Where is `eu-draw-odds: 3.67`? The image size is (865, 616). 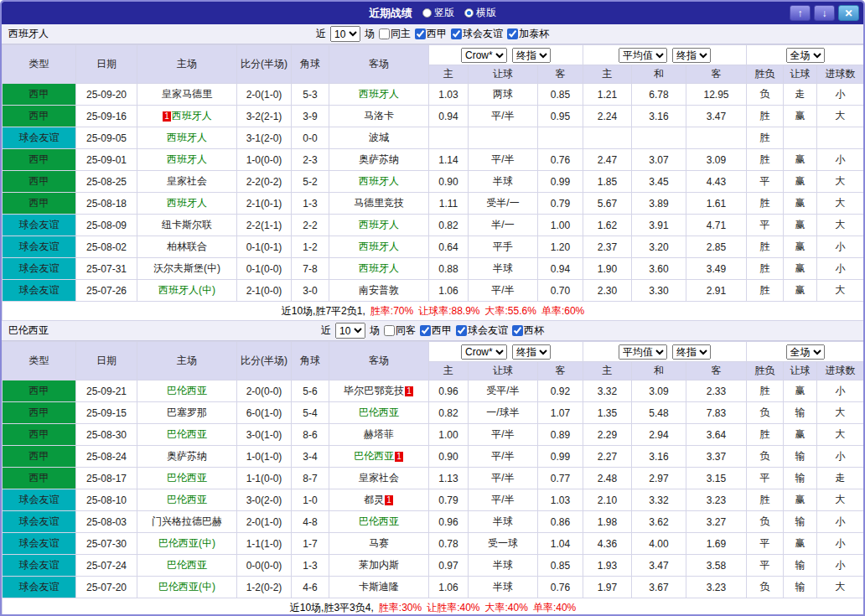 eu-draw-odds: 3.67 is located at coordinates (659, 588).